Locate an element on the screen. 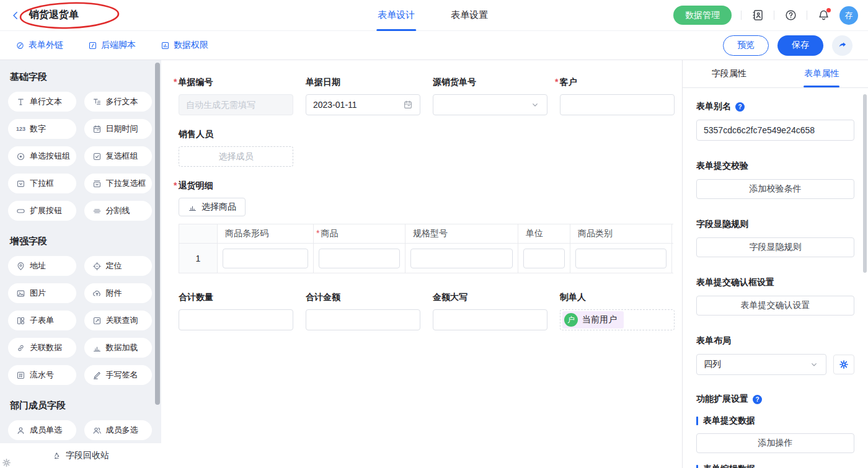 This screenshot has width=868, height=468. field-type-datetime: 日期时间 is located at coordinates (118, 129).